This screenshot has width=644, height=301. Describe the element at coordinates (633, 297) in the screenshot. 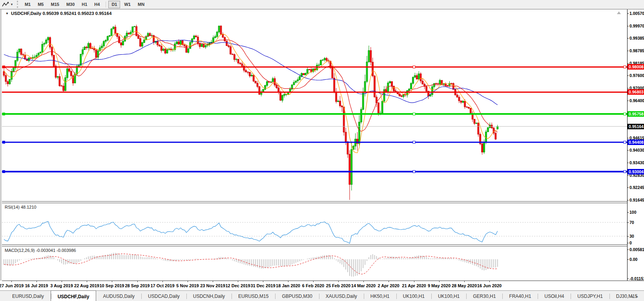

I see `tab-scroll-left-icon: ◄` at that location.